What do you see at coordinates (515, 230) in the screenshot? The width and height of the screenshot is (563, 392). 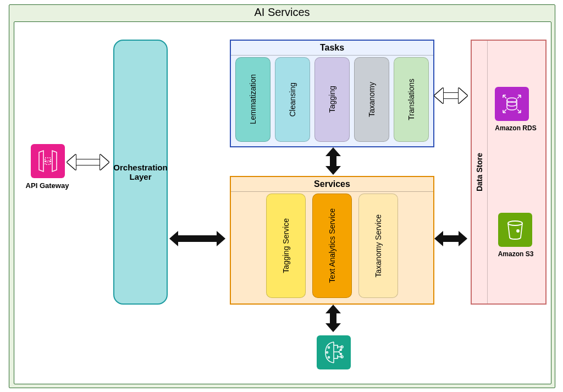 I see `s3-icon` at bounding box center [515, 230].